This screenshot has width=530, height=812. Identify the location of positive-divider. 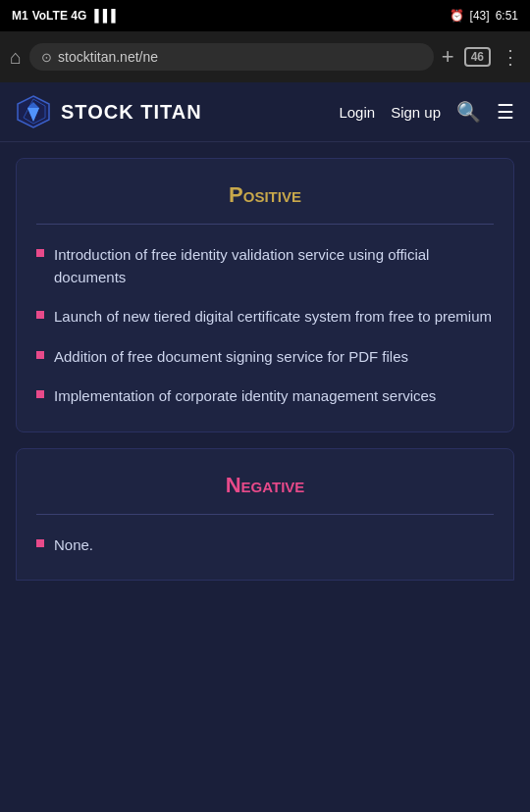
(265, 224).